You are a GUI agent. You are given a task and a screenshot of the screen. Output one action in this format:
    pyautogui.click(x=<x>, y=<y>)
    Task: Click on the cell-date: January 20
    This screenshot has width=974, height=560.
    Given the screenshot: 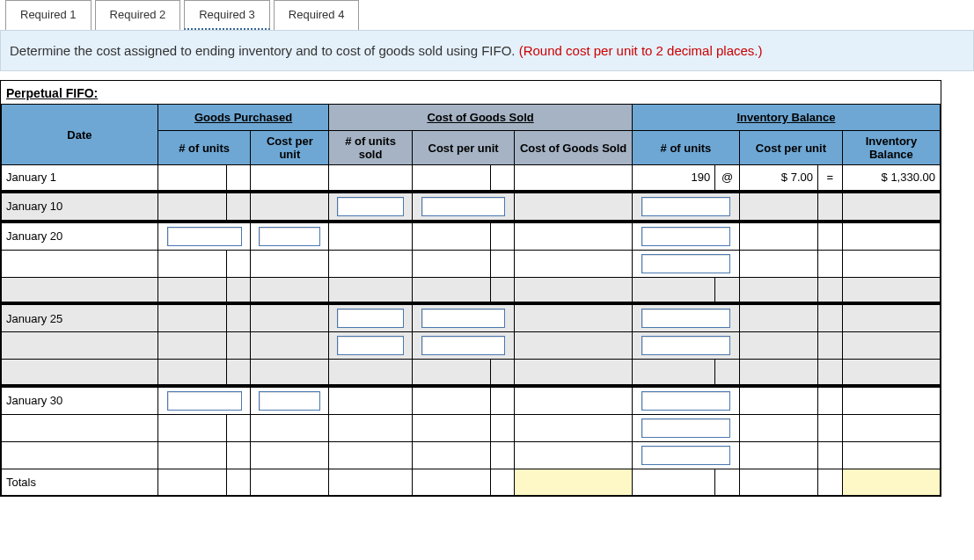 What is the action you would take?
    pyautogui.click(x=80, y=236)
    